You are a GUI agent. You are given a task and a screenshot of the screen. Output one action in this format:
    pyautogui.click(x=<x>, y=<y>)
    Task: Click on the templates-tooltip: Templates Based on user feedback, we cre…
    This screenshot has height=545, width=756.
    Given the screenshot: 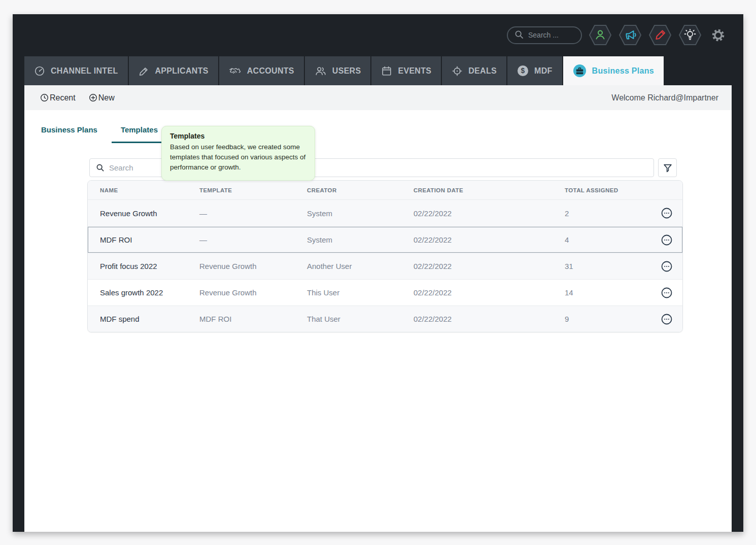 What is the action you would take?
    pyautogui.click(x=238, y=153)
    